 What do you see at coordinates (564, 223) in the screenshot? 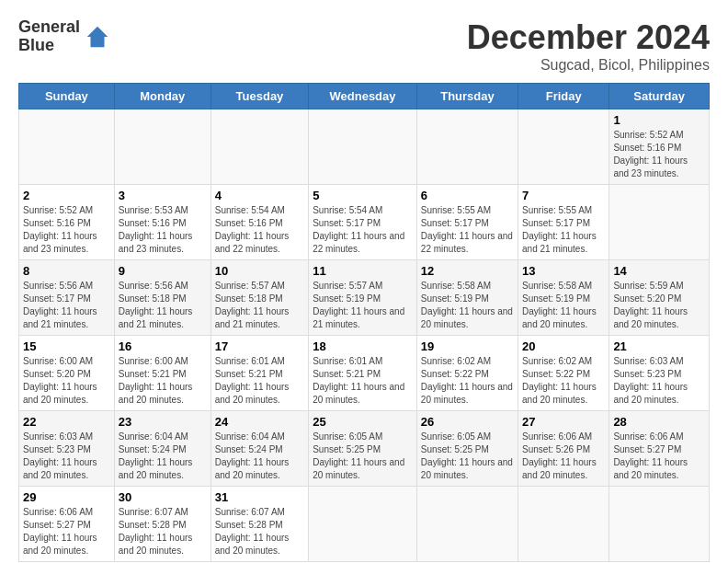
I see `calendar-day-7: 7Sunrise: 5:55 AMSunset: 5:17 PMDaylight…` at bounding box center [564, 223].